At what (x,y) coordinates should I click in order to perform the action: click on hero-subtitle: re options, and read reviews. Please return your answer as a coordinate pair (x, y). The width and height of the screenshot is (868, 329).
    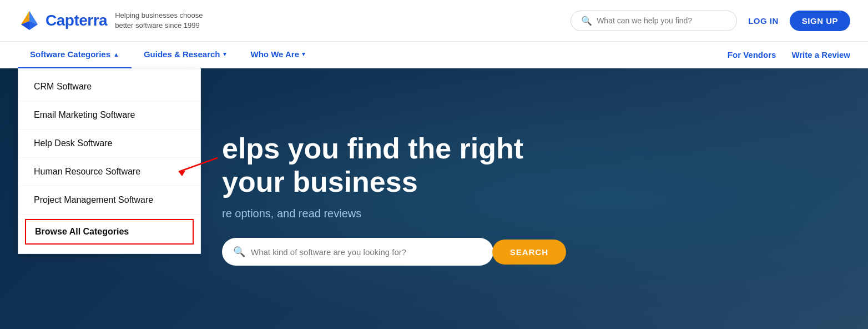
    Looking at the image, I should click on (528, 213).